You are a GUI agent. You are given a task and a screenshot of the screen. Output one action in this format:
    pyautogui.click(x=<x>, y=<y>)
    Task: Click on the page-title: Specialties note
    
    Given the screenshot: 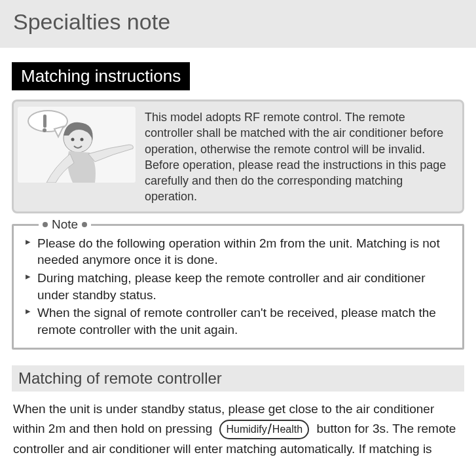 What is the action you would take?
    pyautogui.click(x=238, y=22)
    